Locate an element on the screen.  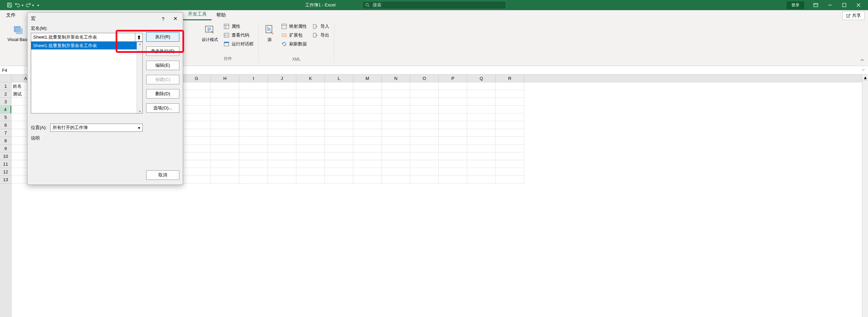
row-header: 11 is located at coordinates (5, 164).